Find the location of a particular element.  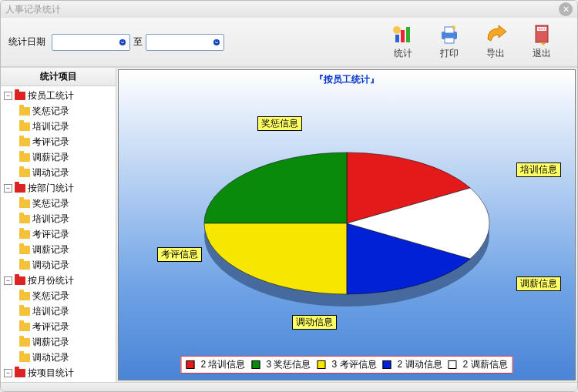

stat-icon is located at coordinates (403, 35).